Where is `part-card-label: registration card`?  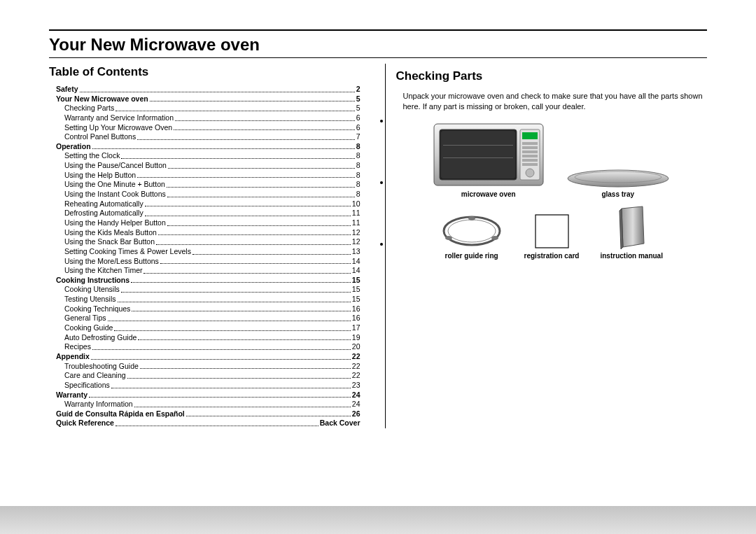
part-card-label: registration card is located at coordinates (552, 256).